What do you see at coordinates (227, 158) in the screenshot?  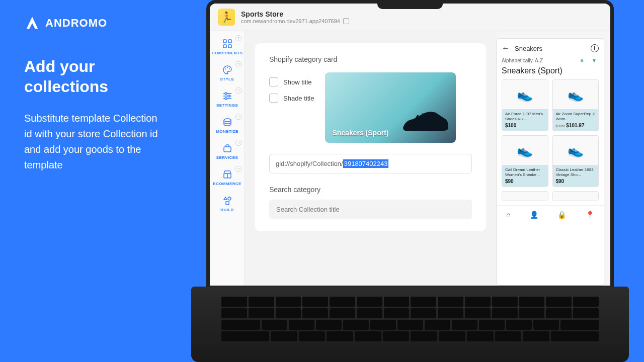 I see `sidebar-item-label: SERVICES` at bounding box center [227, 158].